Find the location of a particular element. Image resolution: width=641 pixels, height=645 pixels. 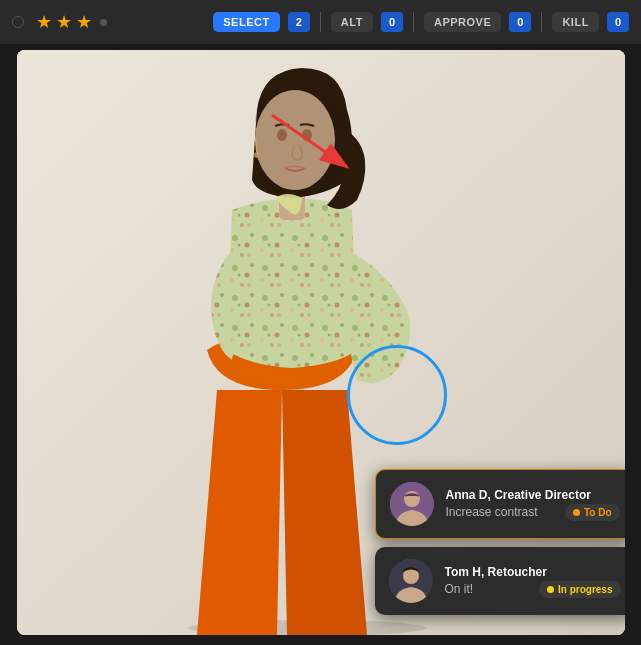

comment-cards-container: Anna D, Creative Director Increase contr… is located at coordinates (500, 542).